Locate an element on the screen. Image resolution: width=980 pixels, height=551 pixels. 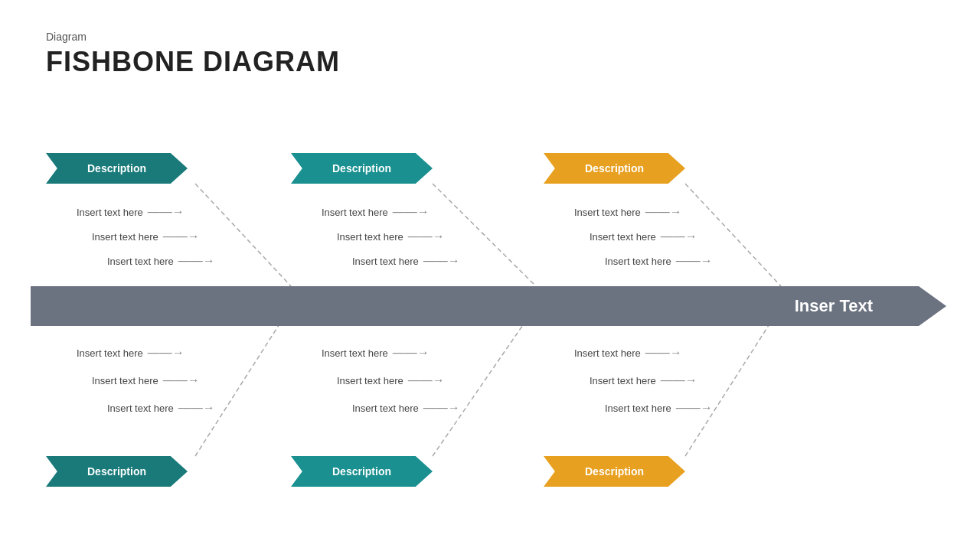
top-col3-item2: Insert text here ——→ is located at coordinates (643, 236).